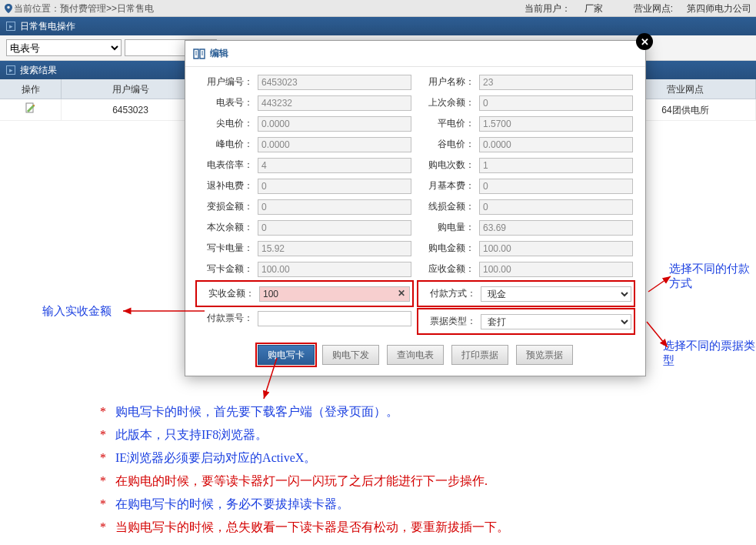 This screenshot has height=545, width=756. Describe the element at coordinates (335, 186) in the screenshot. I see `refund-field` at that location.